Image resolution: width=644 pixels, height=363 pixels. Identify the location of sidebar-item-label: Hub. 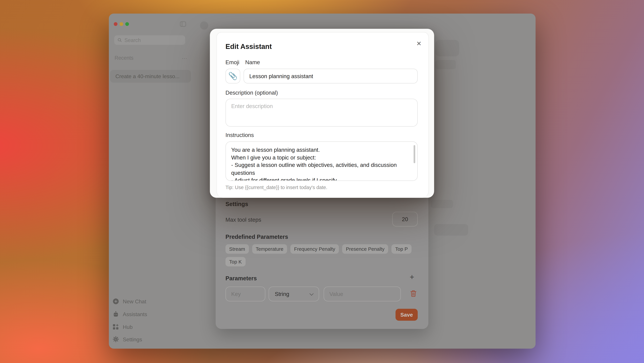
(128, 327).